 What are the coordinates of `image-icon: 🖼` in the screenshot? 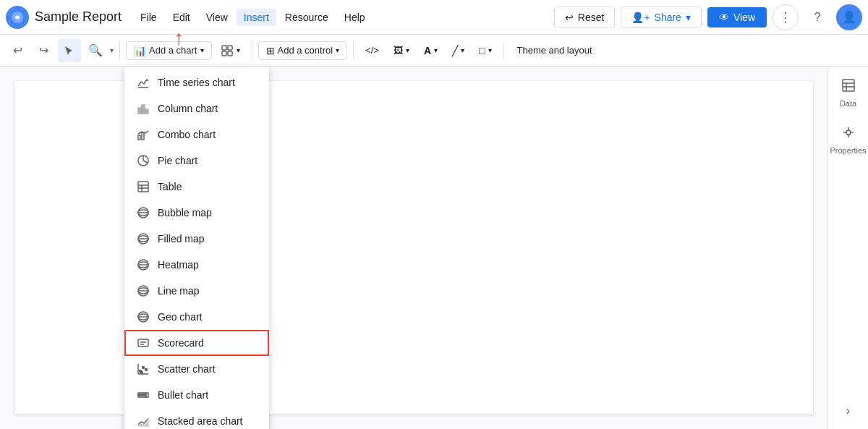 It's located at (398, 51).